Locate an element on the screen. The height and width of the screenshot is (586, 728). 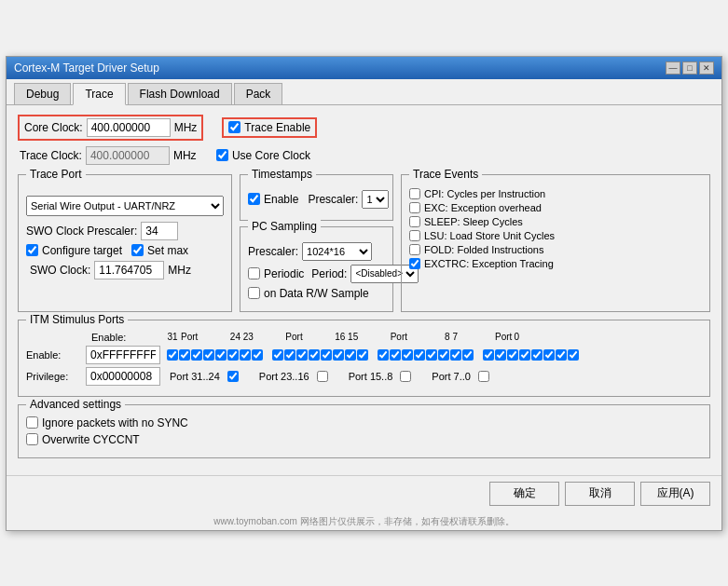
swo-clock-label: SWO Clock: is located at coordinates (60, 270).